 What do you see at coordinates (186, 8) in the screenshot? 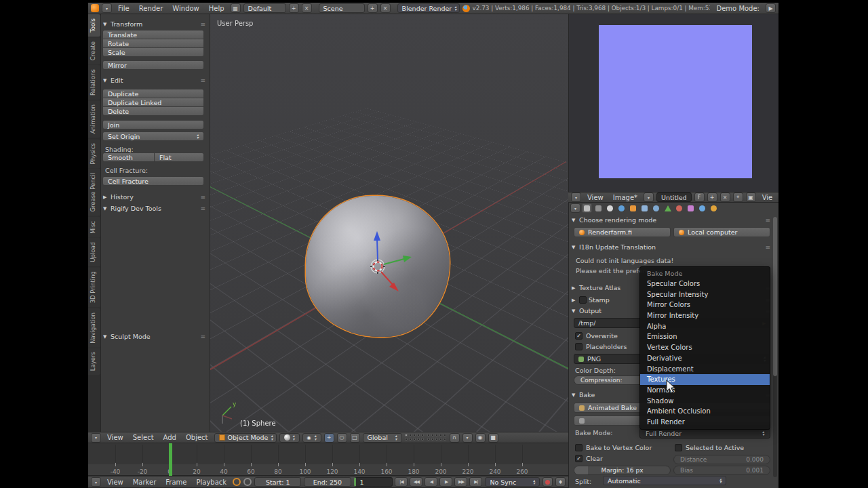
I see `menu-window: Window` at bounding box center [186, 8].